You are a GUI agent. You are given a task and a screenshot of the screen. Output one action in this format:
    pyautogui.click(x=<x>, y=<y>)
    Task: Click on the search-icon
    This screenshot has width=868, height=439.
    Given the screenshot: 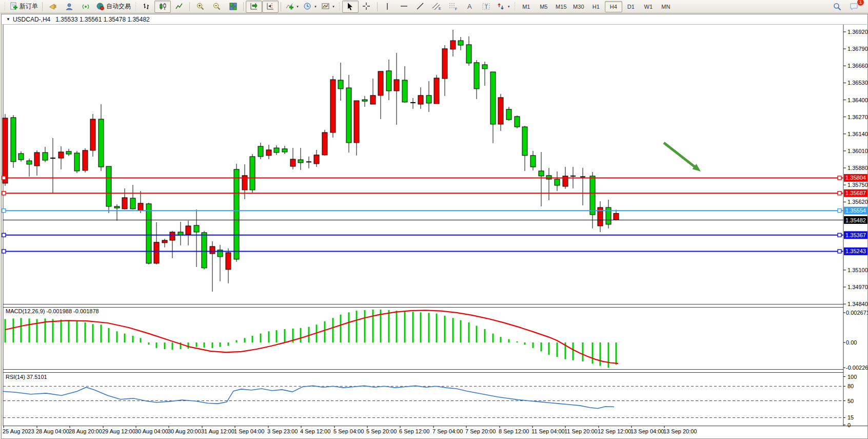 What is the action you would take?
    pyautogui.click(x=837, y=7)
    